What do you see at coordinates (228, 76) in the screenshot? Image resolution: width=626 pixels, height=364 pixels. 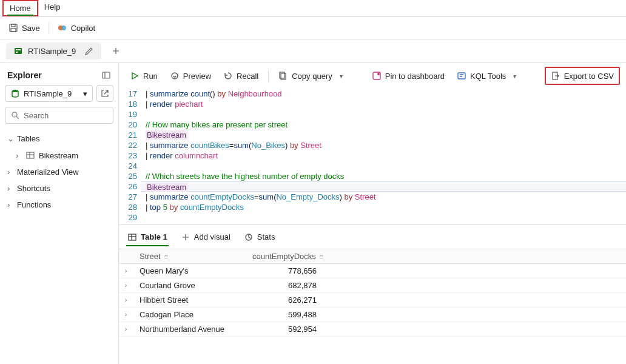 I see `history-icon` at bounding box center [228, 76].